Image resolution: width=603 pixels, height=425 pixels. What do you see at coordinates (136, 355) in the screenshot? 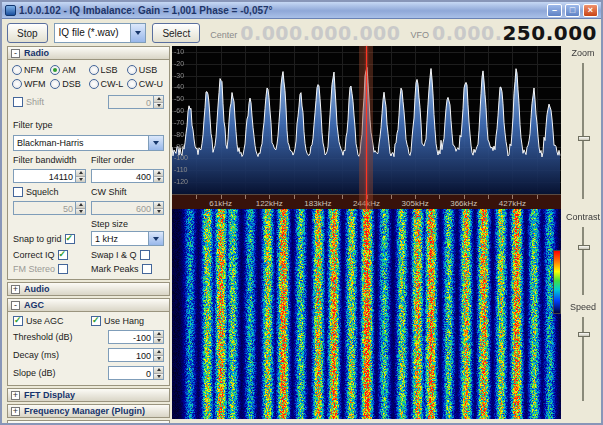
I see `decay-input: 100` at bounding box center [136, 355].